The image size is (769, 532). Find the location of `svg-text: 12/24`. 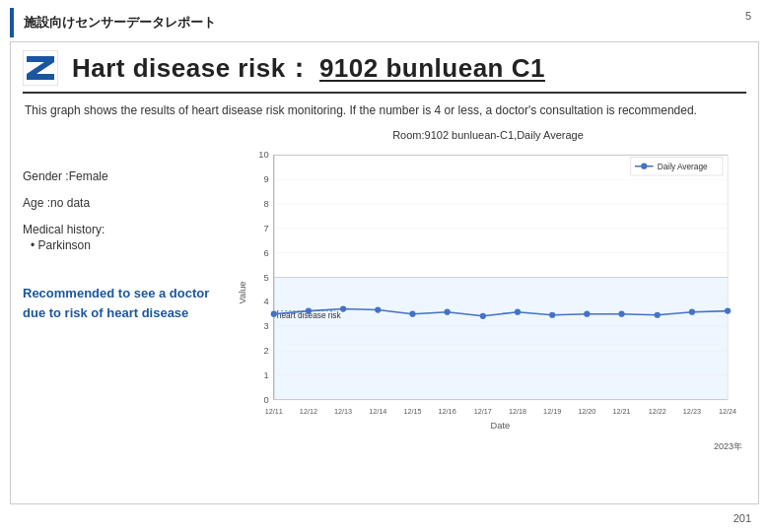

svg-text: 12/24 is located at coordinates (728, 412).